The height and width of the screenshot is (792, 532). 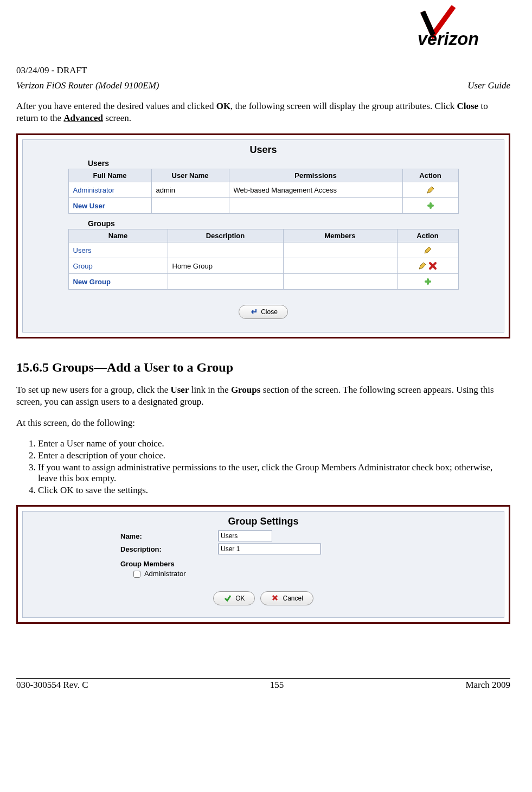 What do you see at coordinates (118, 236) in the screenshot?
I see `col-name: Name` at bounding box center [118, 236].